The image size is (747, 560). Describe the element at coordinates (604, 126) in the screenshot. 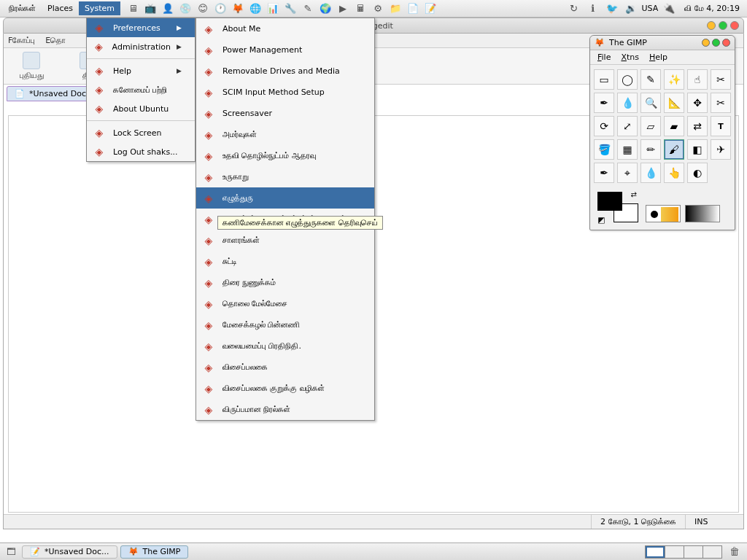

I see `rotate-tool-icon: ⟳` at that location.